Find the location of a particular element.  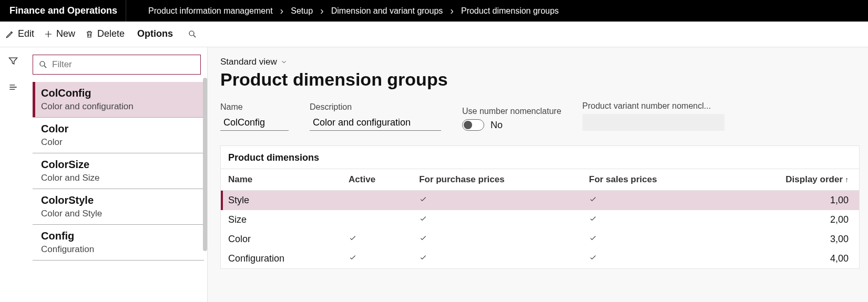

nomenclature-toggle-field: Use number nomenclature No is located at coordinates (512, 119).